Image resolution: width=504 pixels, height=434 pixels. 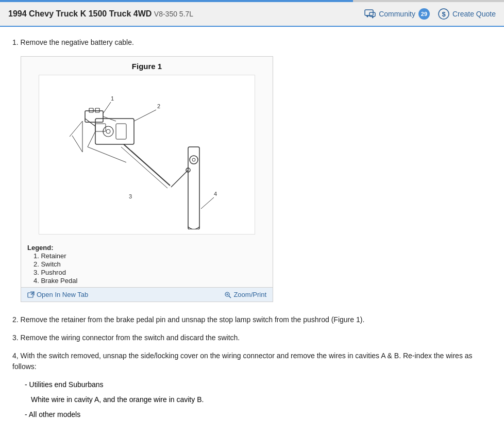 What do you see at coordinates (117, 399) in the screenshot?
I see `sub-text-white-wire-content: White wire in cavity A, and the orange w…` at bounding box center [117, 399].